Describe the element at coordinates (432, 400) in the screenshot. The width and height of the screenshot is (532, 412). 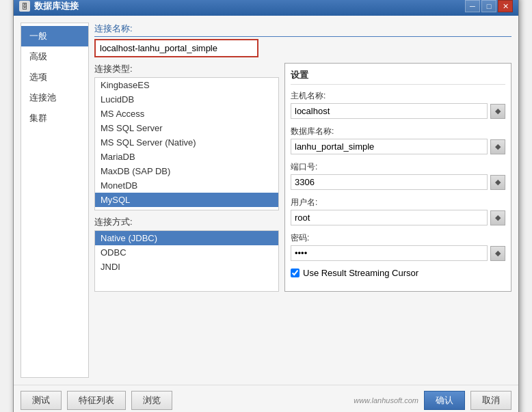
I see `footer-right: www.lanhusoft.com 确认 取消` at that location.